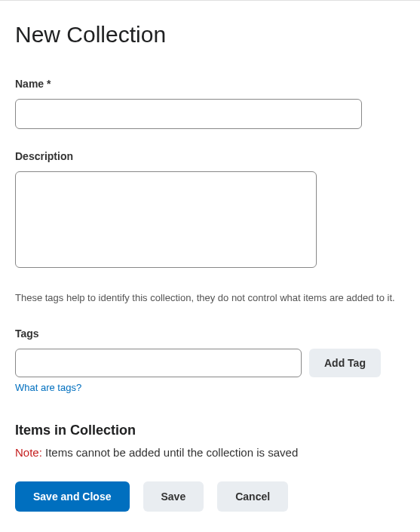  What do you see at coordinates (210, 361) in the screenshot?
I see `tags-field-group: Tags Add Tag What are tags?` at bounding box center [210, 361].